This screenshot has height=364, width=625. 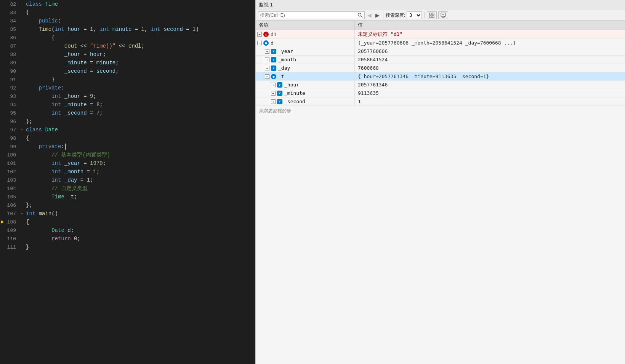 I want to click on line-content-82: class Time, so click(x=140, y=4).